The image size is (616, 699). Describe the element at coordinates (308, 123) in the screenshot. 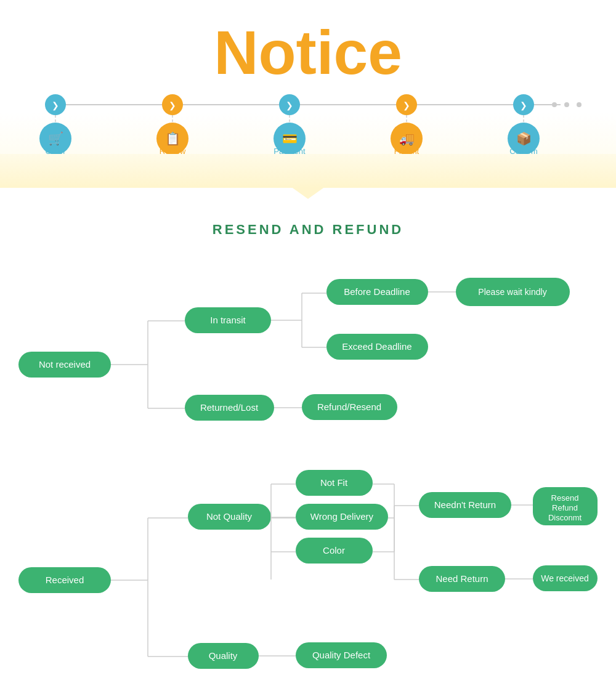

I see `progress-bar-svg: ❯ 🛒 Order ❯ 📋 Review ❯ 💳 Payment ❯ �` at that location.